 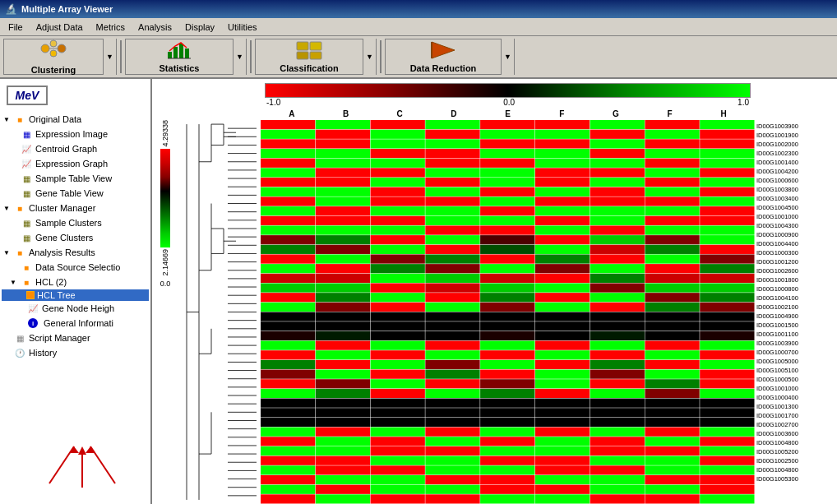 What do you see at coordinates (13, 282) in the screenshot?
I see `expander-hcl: ▼` at bounding box center [13, 282].